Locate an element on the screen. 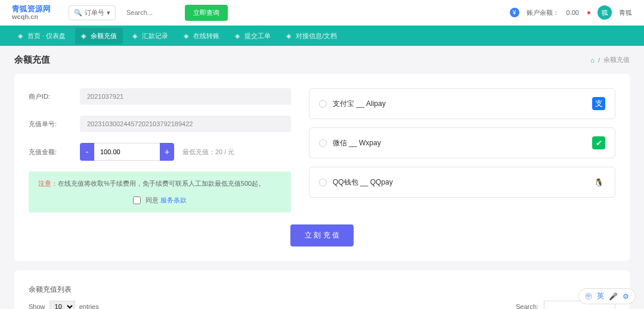  nav-item: ◈提交工单 is located at coordinates (253, 36).